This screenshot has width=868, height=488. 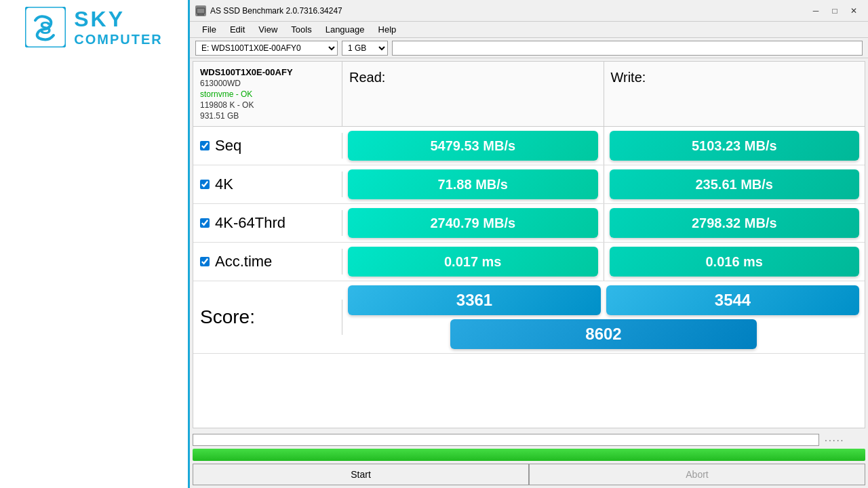 I want to click on drive-select: E: WDS100T1X0E-00AFY0, so click(x=267, y=48).